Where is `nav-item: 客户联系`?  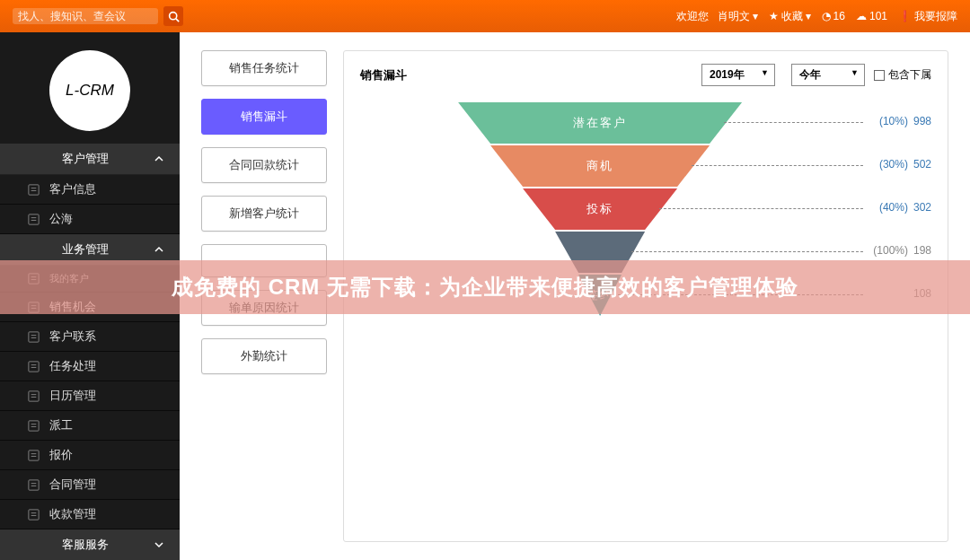
nav-item: 客户联系 is located at coordinates (90, 337).